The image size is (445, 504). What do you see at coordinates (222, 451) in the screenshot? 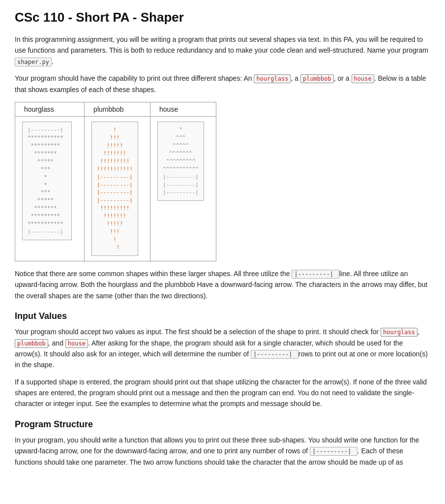
I see `program-paragraph-1: In your program, you should write a func…` at bounding box center [222, 451].